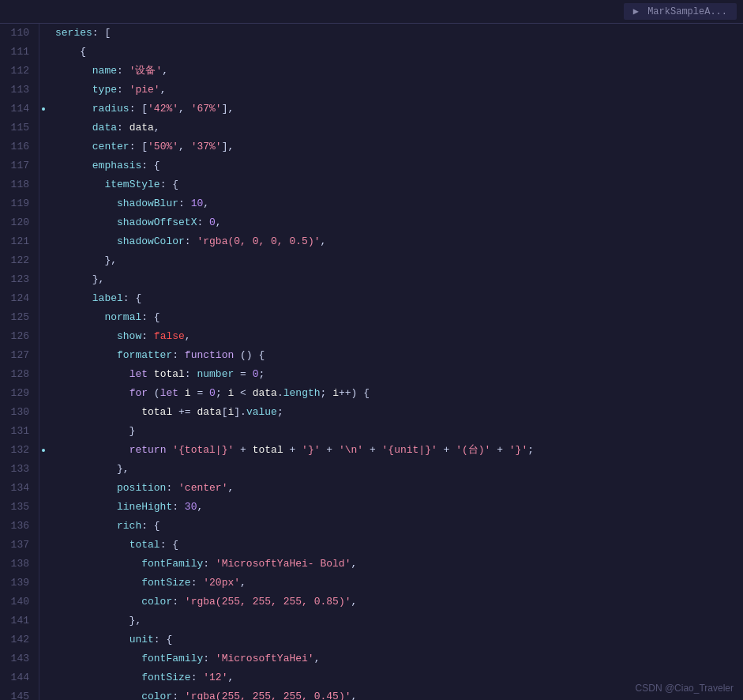  I want to click on code-line: center: ['50%', '37%'],, so click(400, 147).